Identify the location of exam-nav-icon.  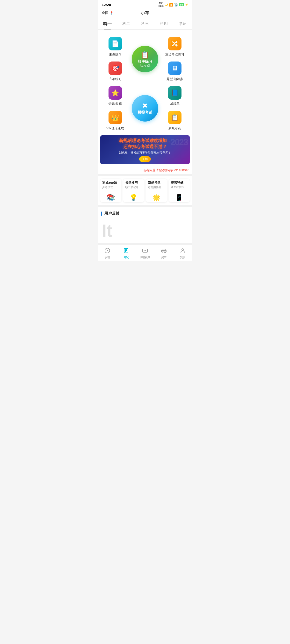
(126, 252).